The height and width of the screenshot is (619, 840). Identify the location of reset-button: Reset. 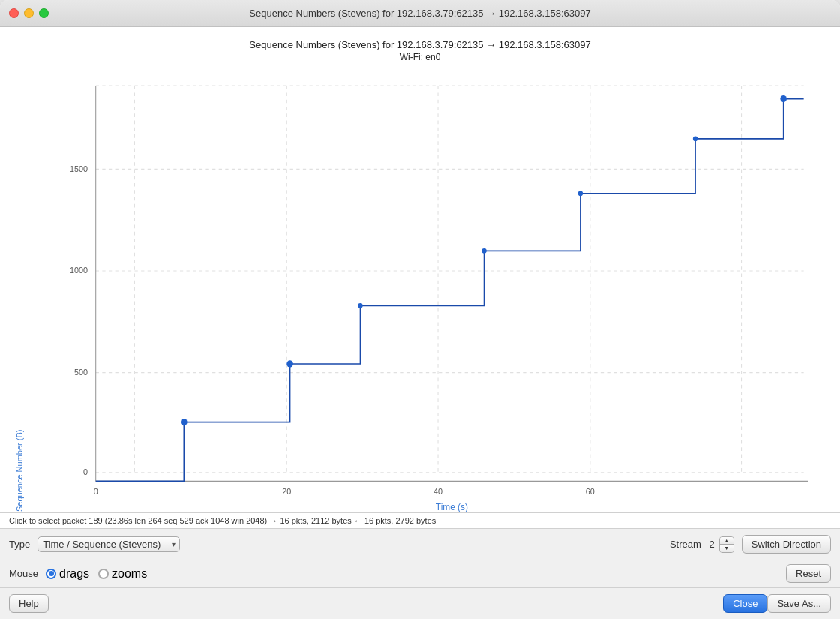
(808, 573).